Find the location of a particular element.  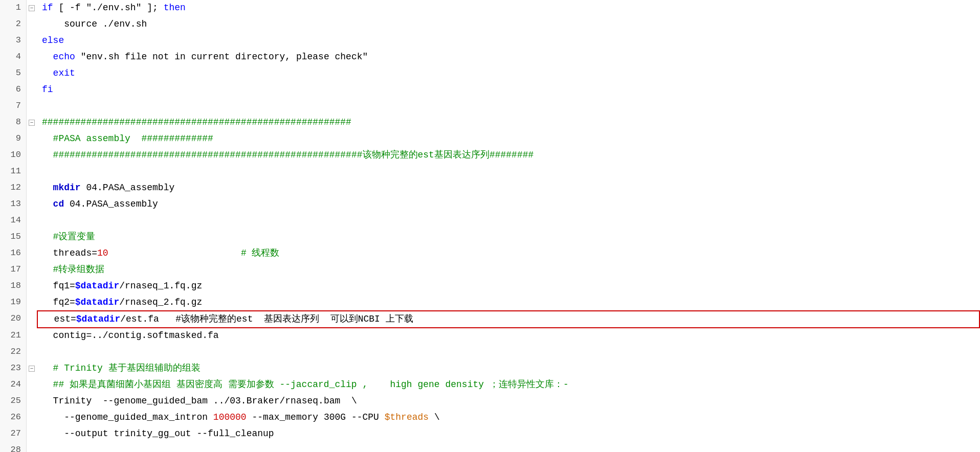

code-line-7: 7 is located at coordinates (490, 106).